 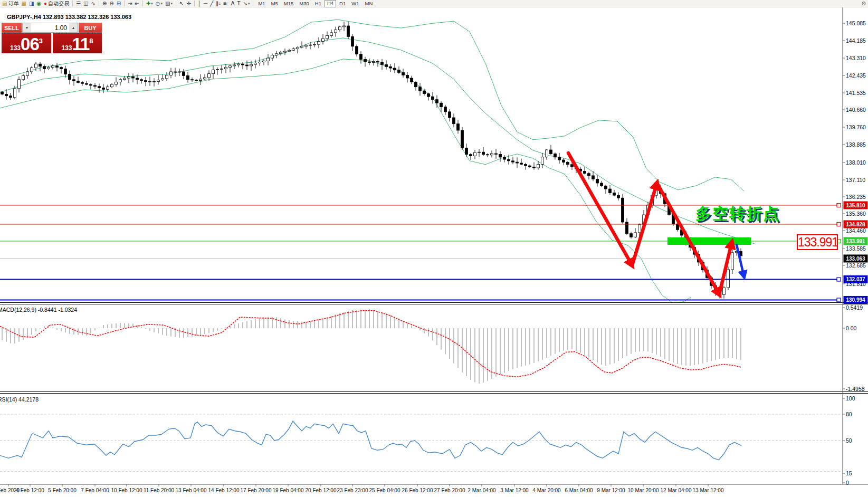 What do you see at coordinates (239, 4) in the screenshot?
I see `text-label-icon: T` at bounding box center [239, 4].